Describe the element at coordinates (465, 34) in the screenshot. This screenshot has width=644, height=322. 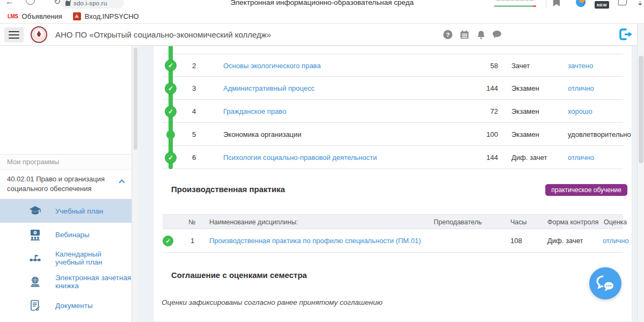
I see `calendar-icon` at that location.